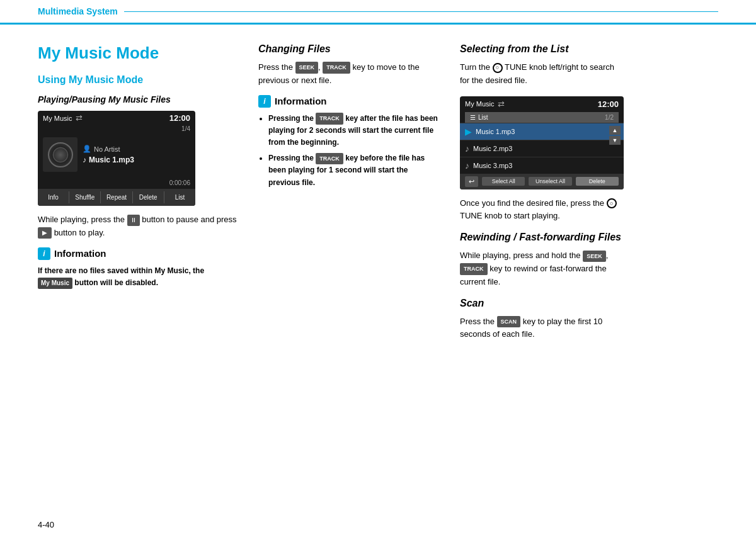 This screenshot has width=756, height=542. I want to click on header-title: Multimedia System, so click(78, 11).